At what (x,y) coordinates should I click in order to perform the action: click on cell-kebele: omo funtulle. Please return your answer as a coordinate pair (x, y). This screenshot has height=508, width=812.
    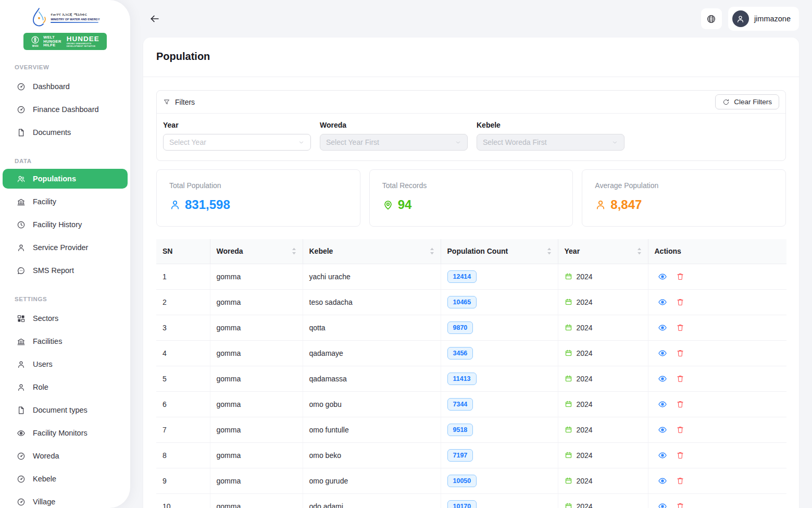
    Looking at the image, I should click on (372, 429).